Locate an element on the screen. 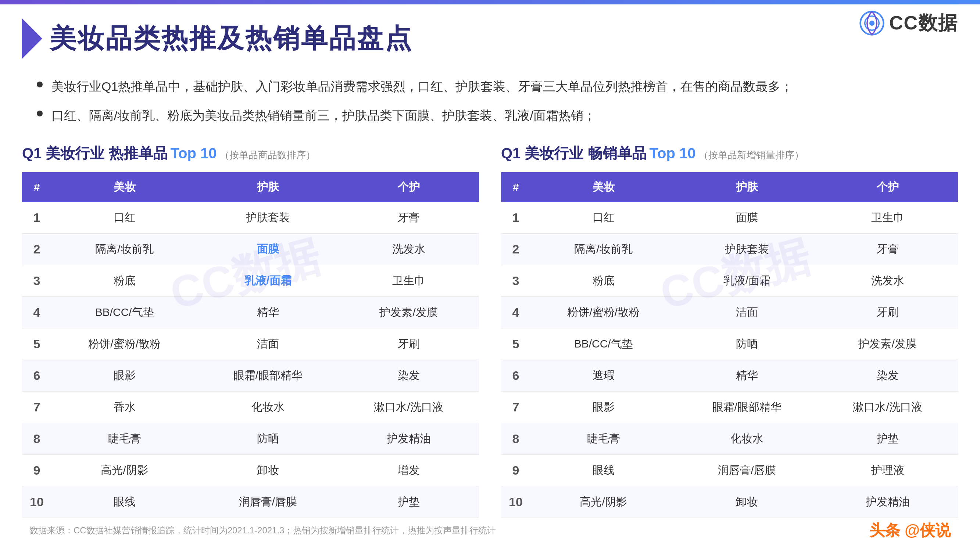 Image resolution: width=980 pixels, height=551 pixels. table-cell: 化妆水 is located at coordinates (747, 439).